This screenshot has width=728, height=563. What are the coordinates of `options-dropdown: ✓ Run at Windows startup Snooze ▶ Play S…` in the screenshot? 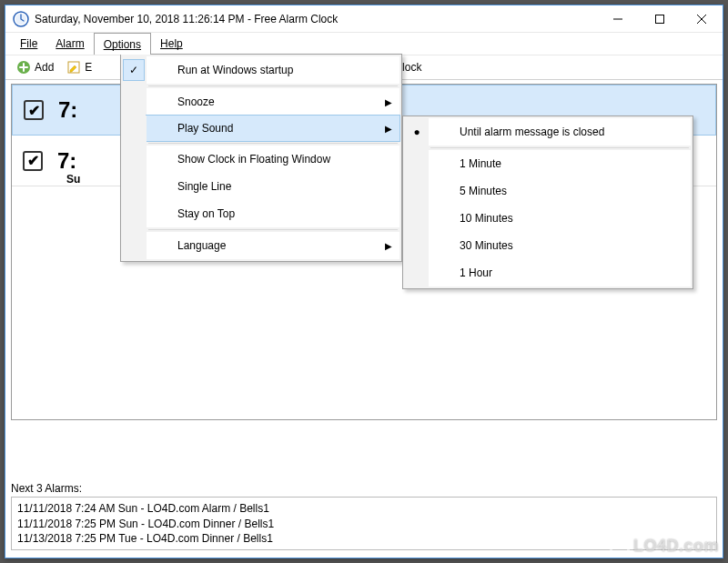 It's located at (261, 158).